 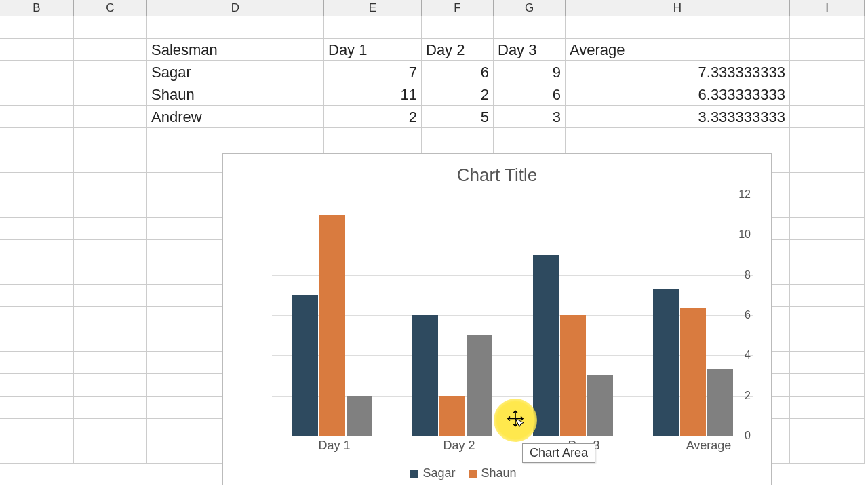 What do you see at coordinates (678, 95) in the screenshot?
I see `cell: 6.333333333` at bounding box center [678, 95].